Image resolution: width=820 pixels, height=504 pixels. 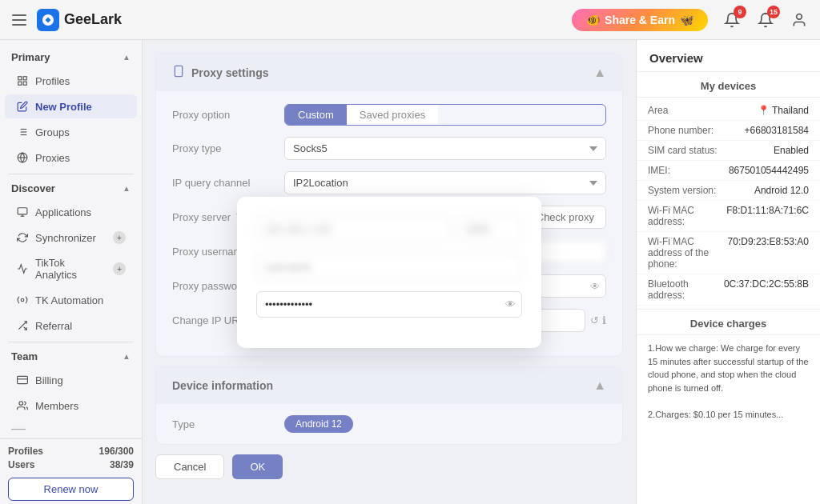 I want to click on logo-icon, so click(x=48, y=20).